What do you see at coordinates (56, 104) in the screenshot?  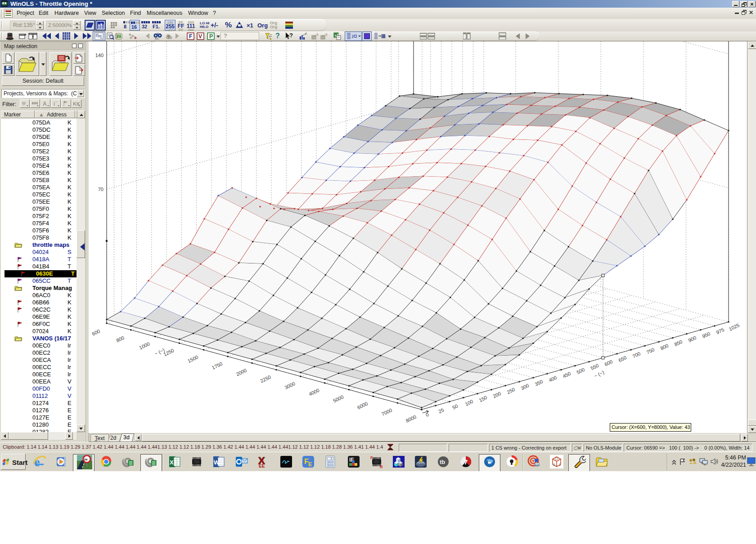 I see `svg-text: i¯` at bounding box center [56, 104].